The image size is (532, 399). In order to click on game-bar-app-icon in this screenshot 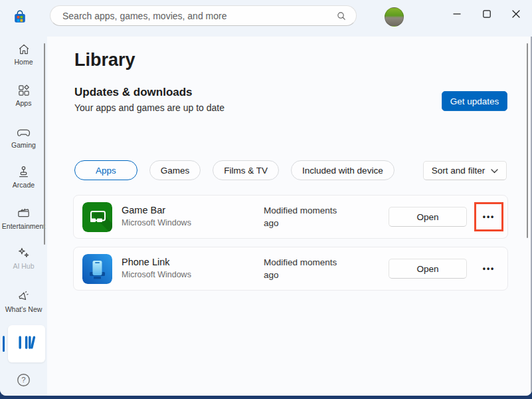, I will do `click(97, 217)`.